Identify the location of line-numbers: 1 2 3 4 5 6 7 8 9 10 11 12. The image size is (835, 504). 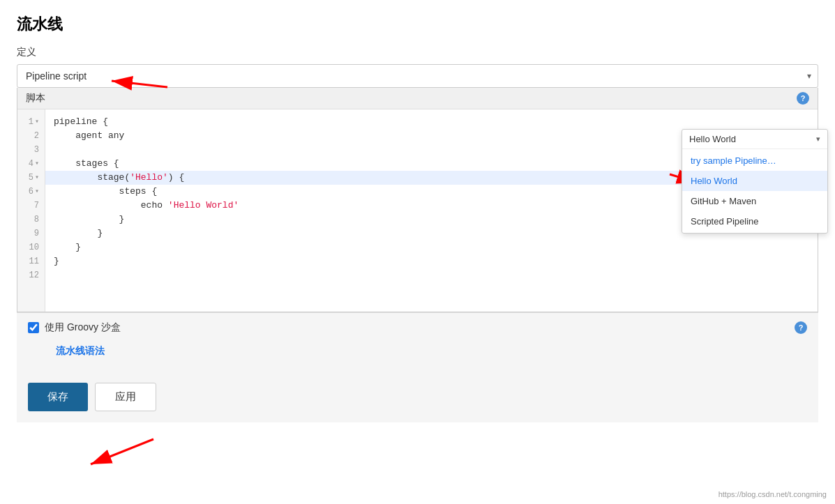
(31, 211).